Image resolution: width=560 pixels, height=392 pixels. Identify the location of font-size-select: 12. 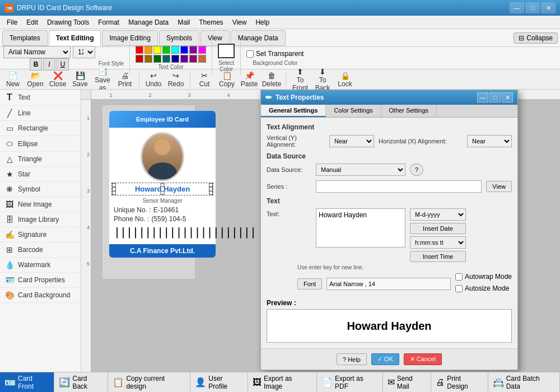
(84, 52).